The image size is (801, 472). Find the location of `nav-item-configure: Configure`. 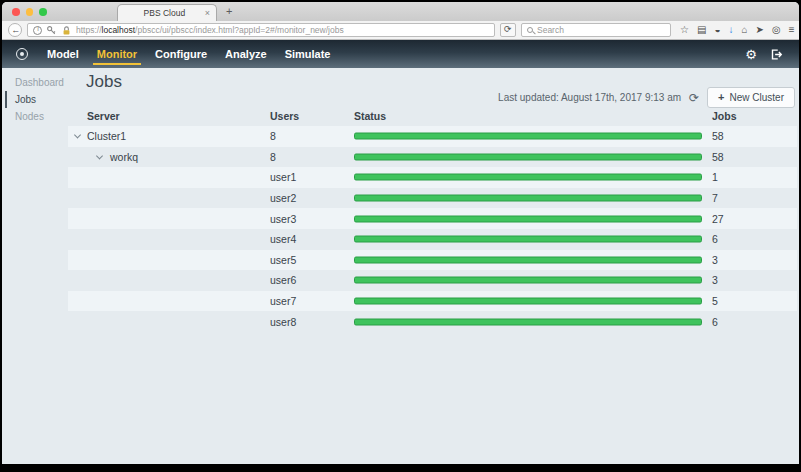

nav-item-configure: Configure is located at coordinates (181, 54).